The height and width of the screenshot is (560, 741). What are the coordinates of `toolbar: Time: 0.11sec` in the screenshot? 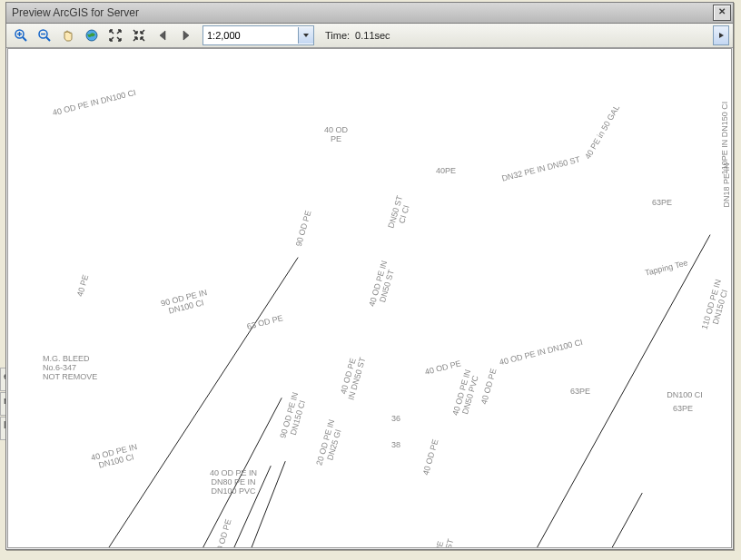 It's located at (370, 36).